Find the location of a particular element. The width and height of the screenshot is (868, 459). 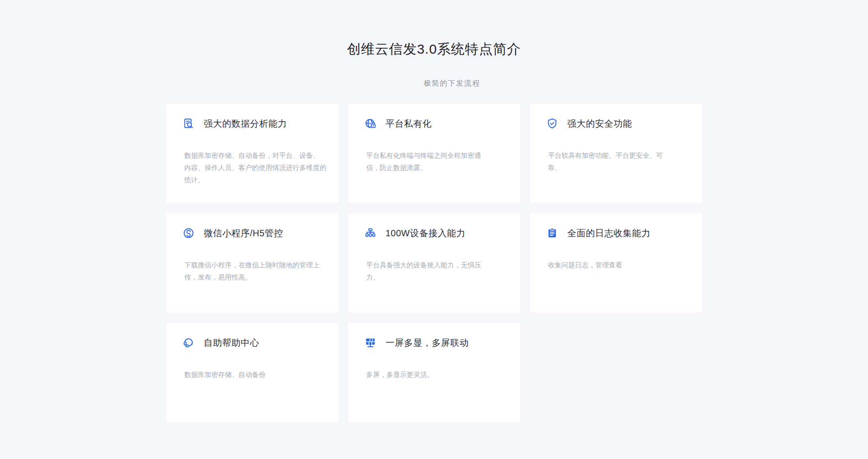

page-subtitle: 极简的下发流程 is located at coordinates (443, 83).